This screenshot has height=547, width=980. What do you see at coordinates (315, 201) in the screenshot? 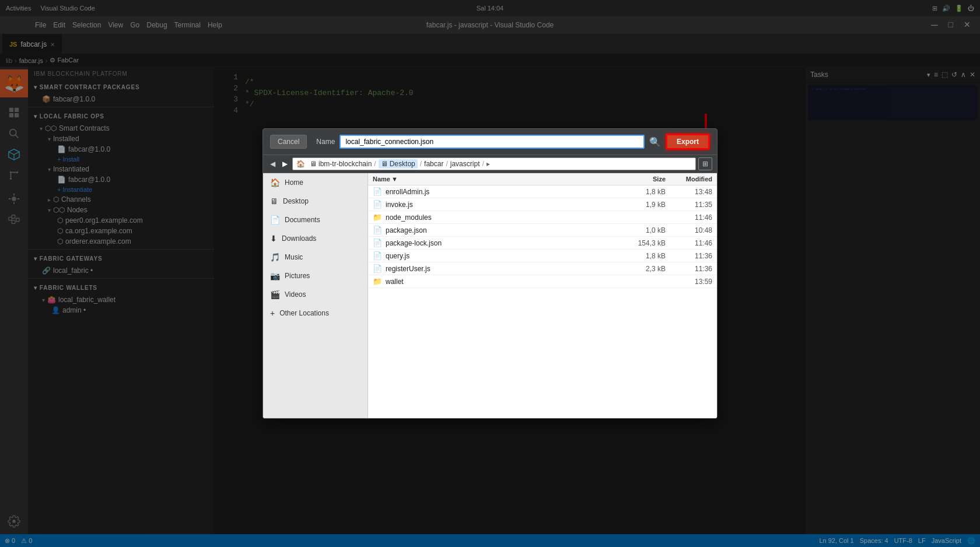
I see `dlg-desktop: 🖥 Desktop` at bounding box center [315, 201].